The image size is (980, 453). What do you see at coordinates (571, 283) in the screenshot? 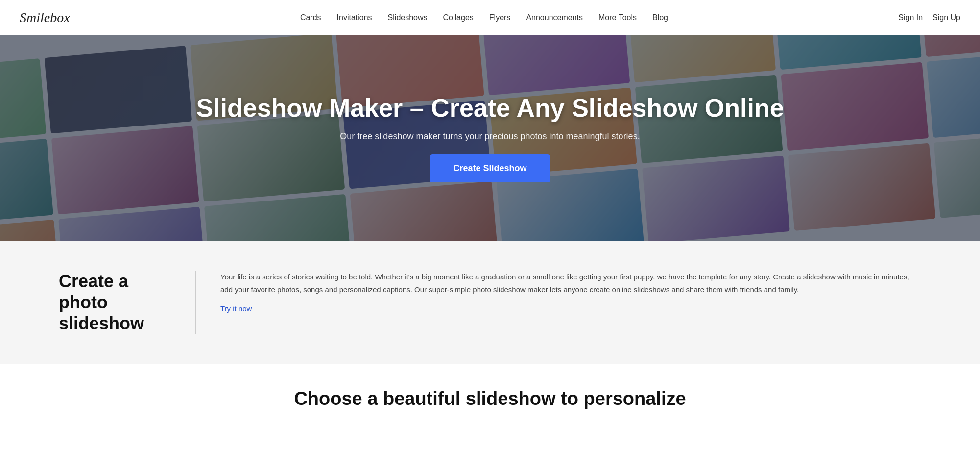
I see `info-body: Your life is a series of stories waiting…` at bounding box center [571, 283].